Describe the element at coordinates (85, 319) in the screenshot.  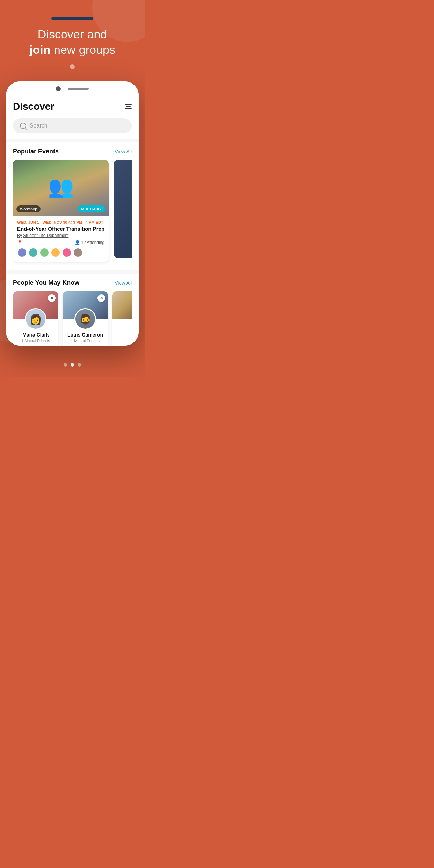
I see `avatar-img-louis: 🧔` at that location.